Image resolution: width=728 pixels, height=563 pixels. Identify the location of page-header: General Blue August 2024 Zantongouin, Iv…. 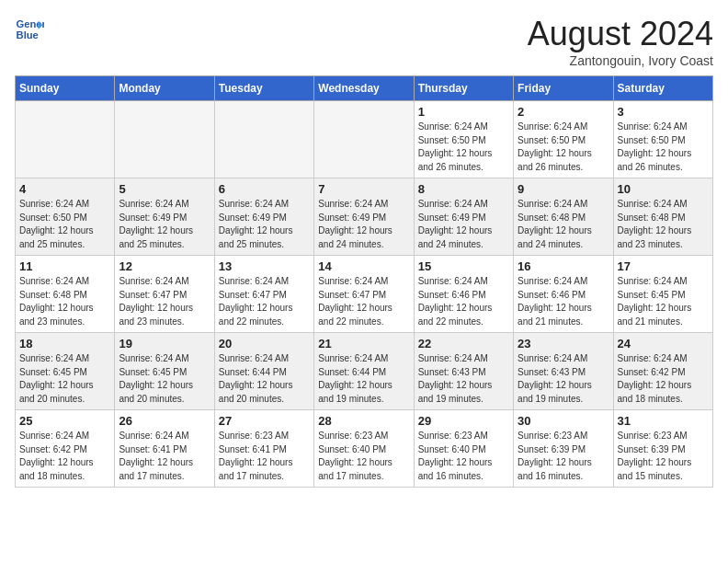
(364, 41).